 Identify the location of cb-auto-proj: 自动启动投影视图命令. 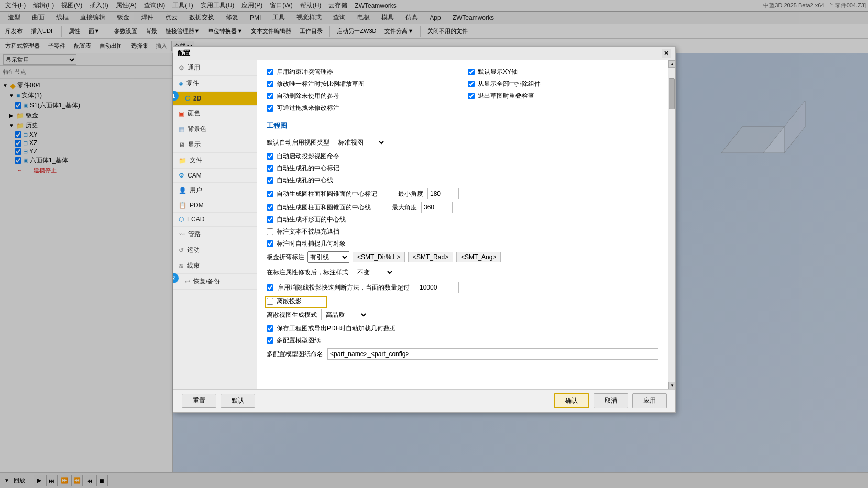
(463, 156).